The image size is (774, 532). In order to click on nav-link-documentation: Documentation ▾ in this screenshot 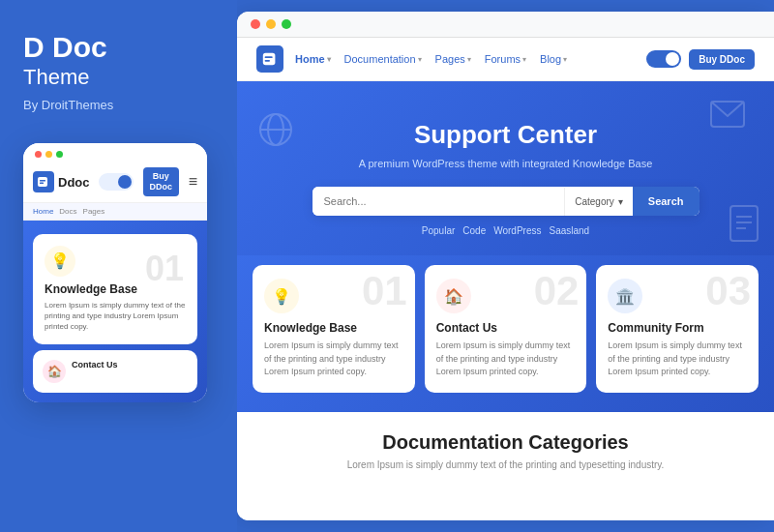, I will do `click(383, 59)`.